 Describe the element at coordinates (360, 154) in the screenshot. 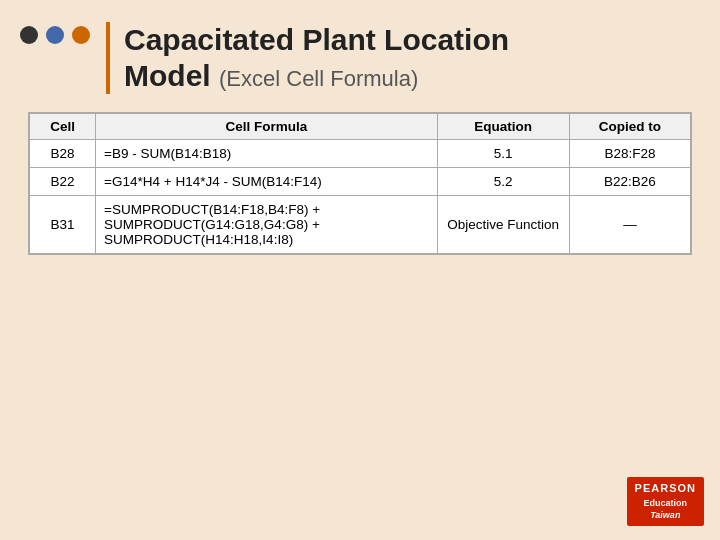

I see `table-row: B28 =B9 - SUM(B14:B18) 5.1 B28:F28` at that location.